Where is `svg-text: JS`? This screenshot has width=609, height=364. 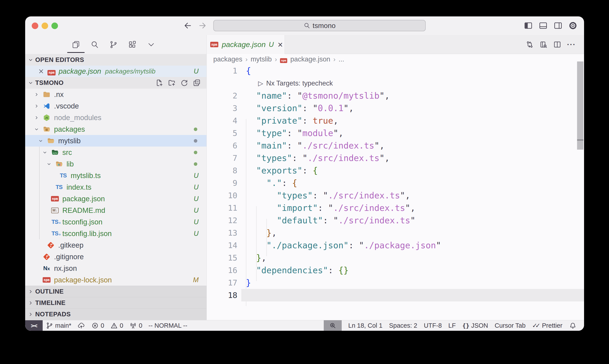 svg-text: JS is located at coordinates (47, 118).